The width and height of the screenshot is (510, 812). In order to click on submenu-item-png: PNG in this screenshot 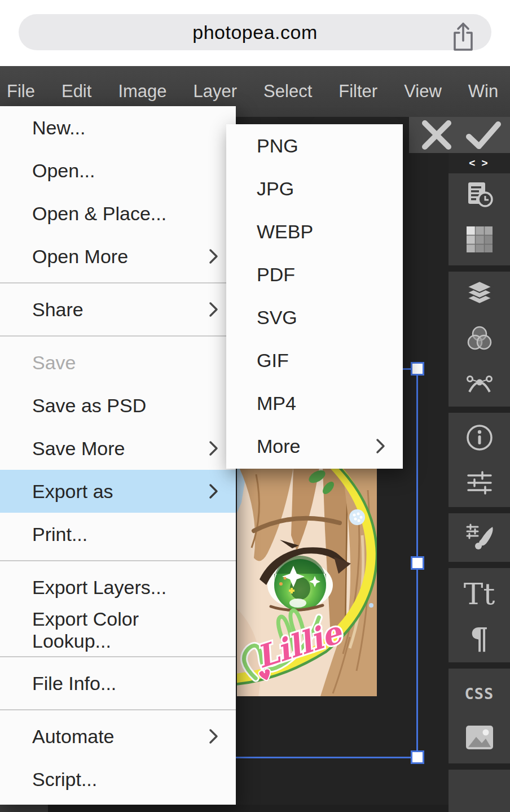, I will do `click(315, 146)`.